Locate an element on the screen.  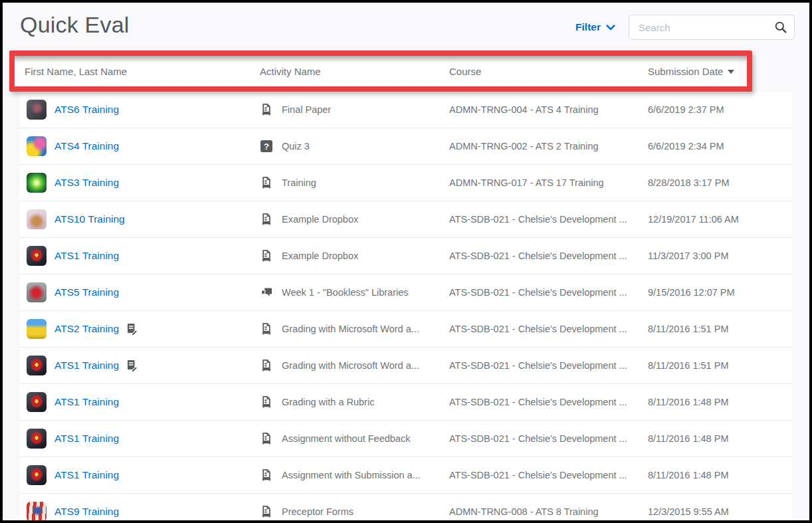
table-row: ATS1 Training Assignment without Feedbac… is located at coordinates (406, 439).